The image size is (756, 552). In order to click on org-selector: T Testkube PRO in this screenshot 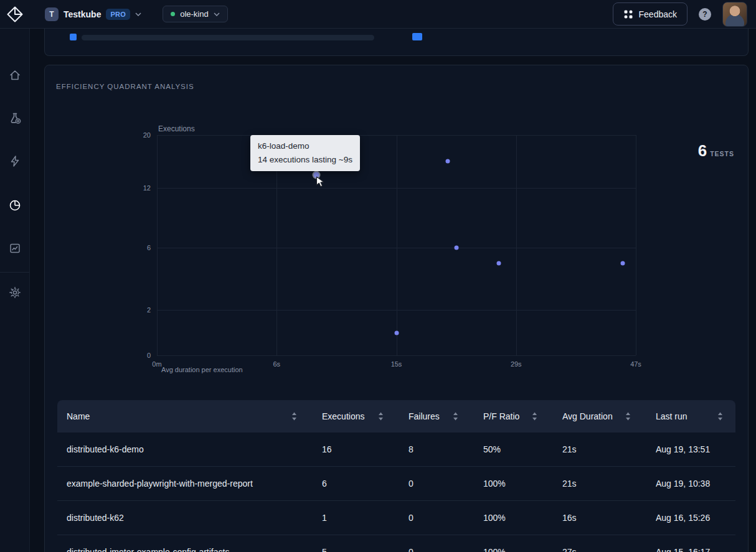, I will do `click(93, 14)`.